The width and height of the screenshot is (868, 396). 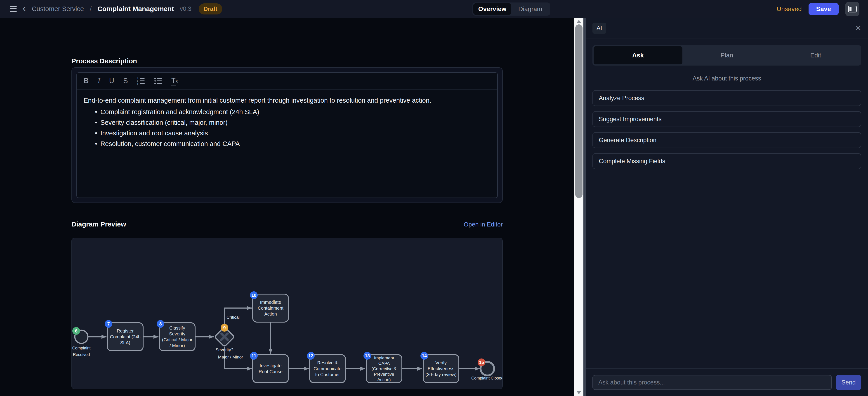 What do you see at coordinates (287, 128) in the screenshot?
I see `description-bullet-list: Complaint registration and acknowledgmen…` at bounding box center [287, 128].